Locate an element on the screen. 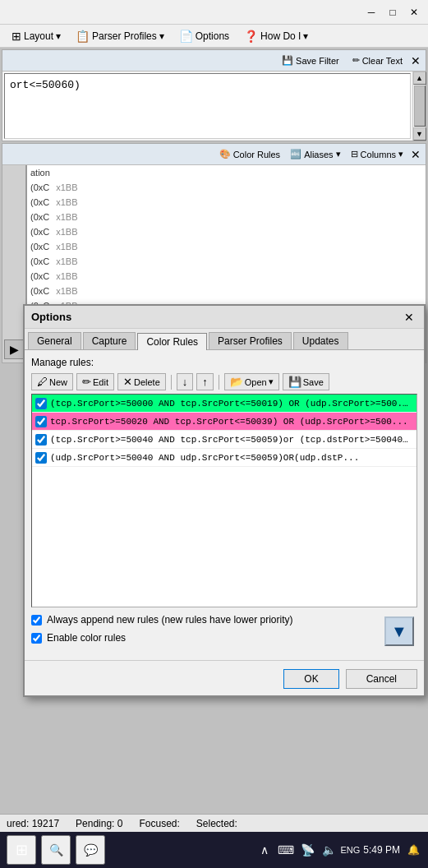 Image resolution: width=428 pixels, height=868 pixels. packet-row-ation: ation is located at coordinates (227, 173).